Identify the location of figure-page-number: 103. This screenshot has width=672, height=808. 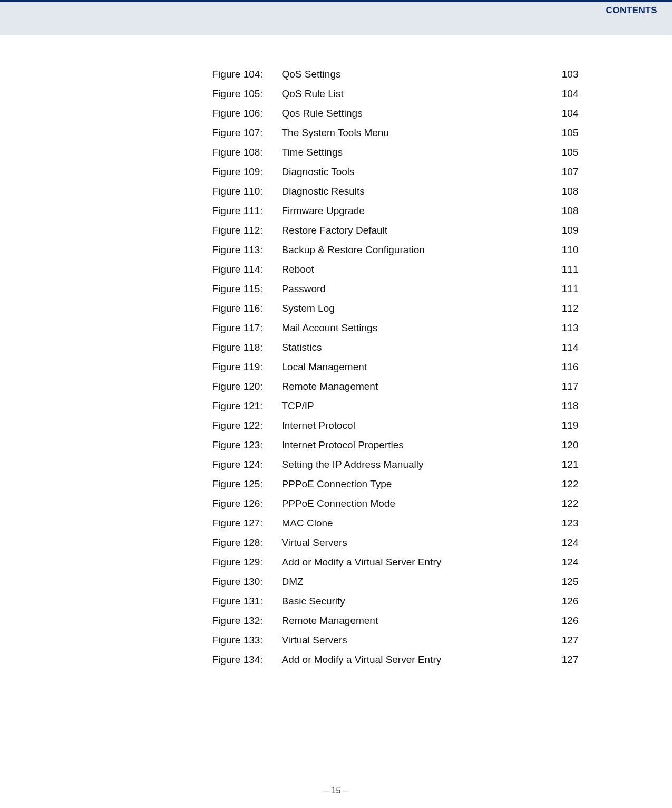
(563, 74).